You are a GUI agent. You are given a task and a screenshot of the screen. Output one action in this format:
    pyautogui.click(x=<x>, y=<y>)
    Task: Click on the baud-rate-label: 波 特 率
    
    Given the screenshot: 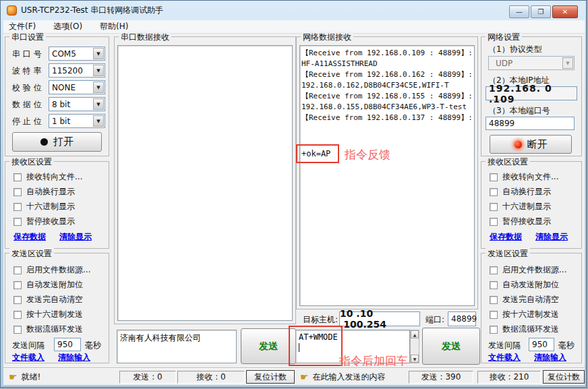 What is the action you would take?
    pyautogui.click(x=27, y=71)
    